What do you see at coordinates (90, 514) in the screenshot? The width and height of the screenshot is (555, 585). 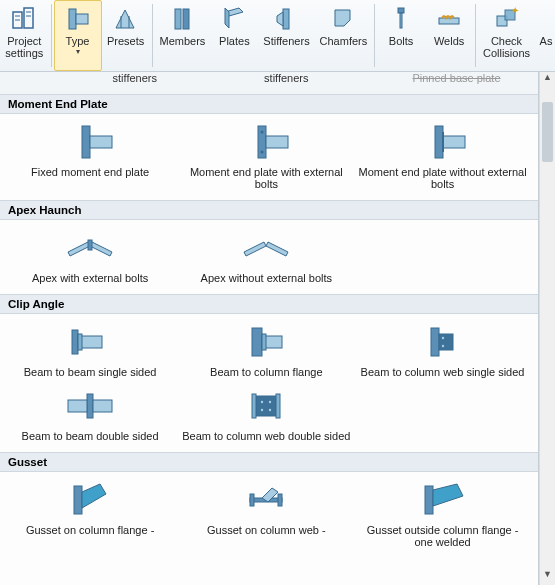 I see `gallery-item: Gusset on column flange -` at bounding box center [90, 514].